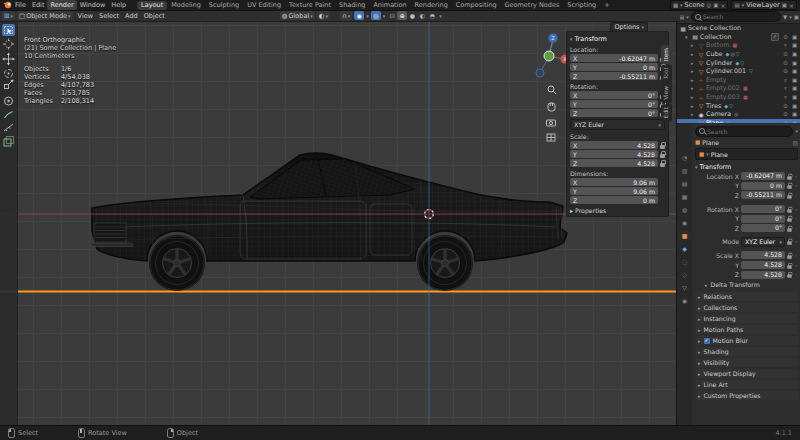  I want to click on dimension-field: Y 9.06 m, so click(614, 191).